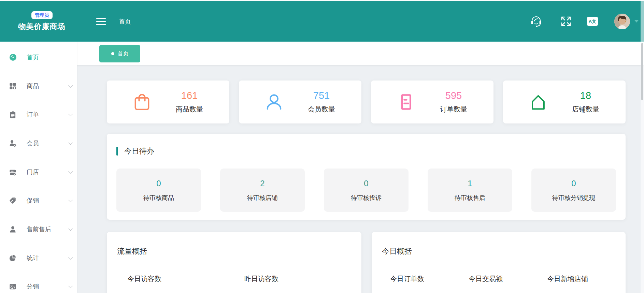 This screenshot has width=644, height=293. I want to click on traffic-summary-card: 流量概括 今日访客数 0 昨日访客数 0, so click(234, 263).